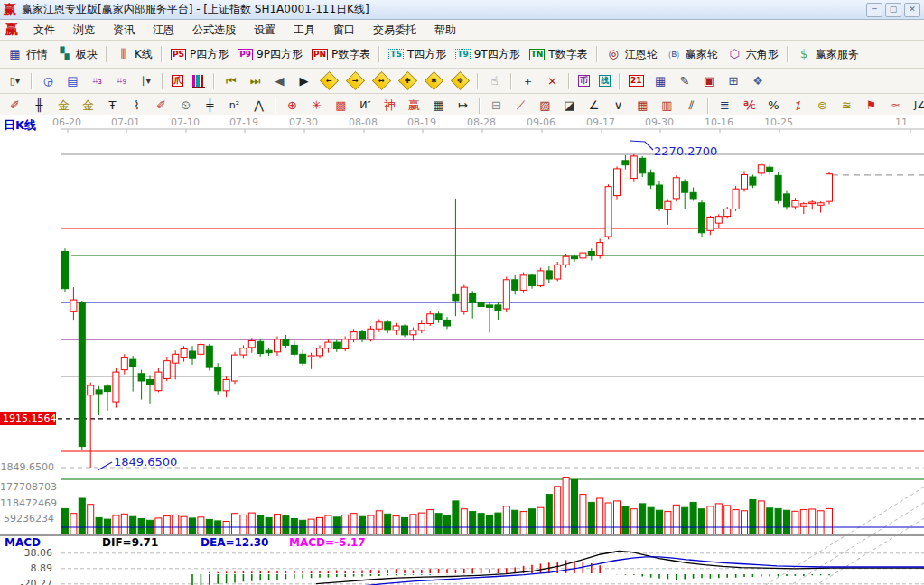  I want to click on menu-item-4: 江恩, so click(163, 31).